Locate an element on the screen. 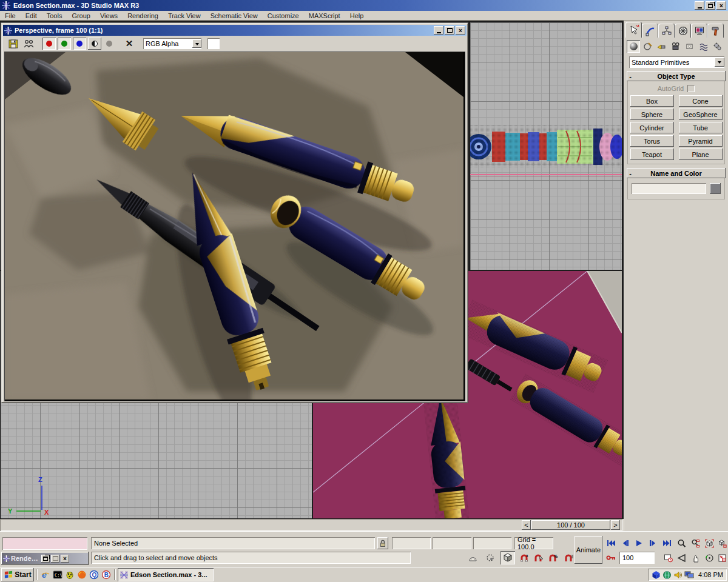  red-channel-toggle is located at coordinates (49, 44).